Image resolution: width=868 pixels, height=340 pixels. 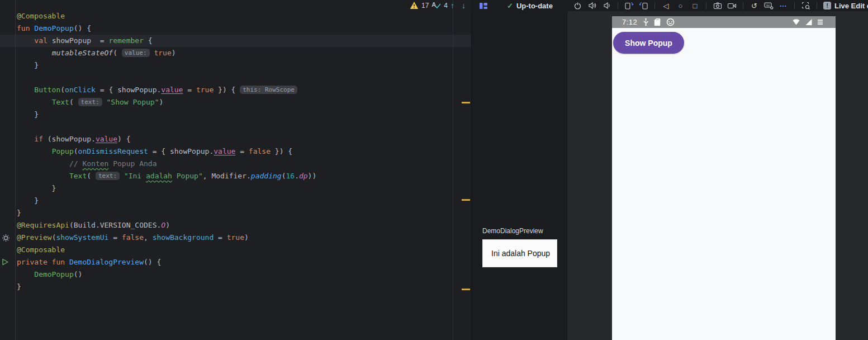 I want to click on popup-preview-text: Ini adalah Popup, so click(x=516, y=253).